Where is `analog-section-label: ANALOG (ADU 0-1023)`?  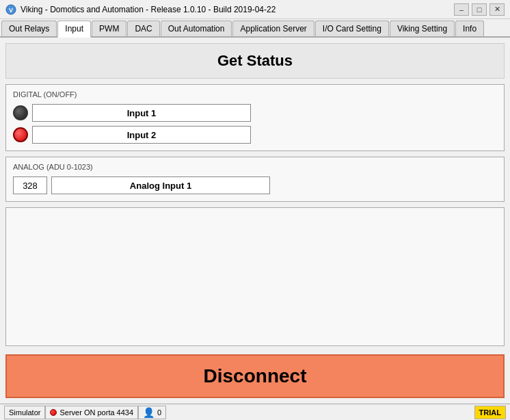 analog-section-label: ANALOG (ADU 0-1023) is located at coordinates (255, 167).